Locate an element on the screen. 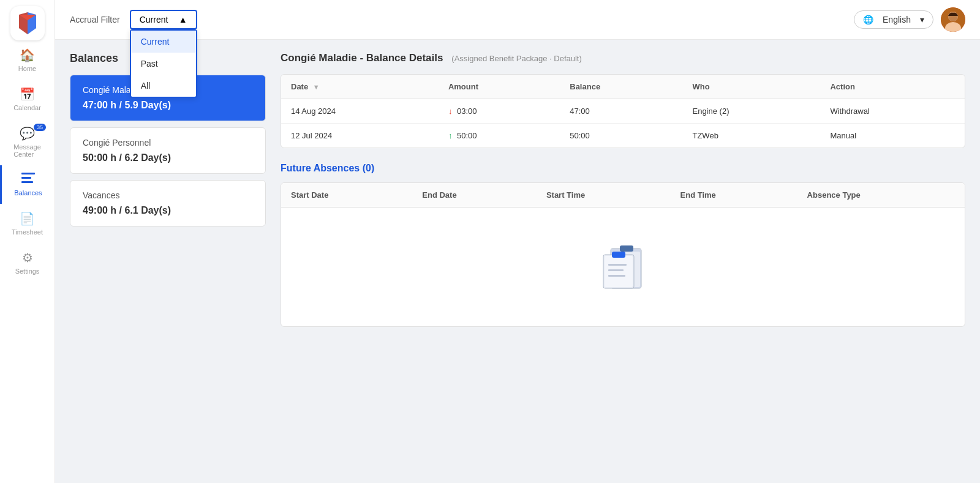  filter-current-value: Current is located at coordinates (154, 20).